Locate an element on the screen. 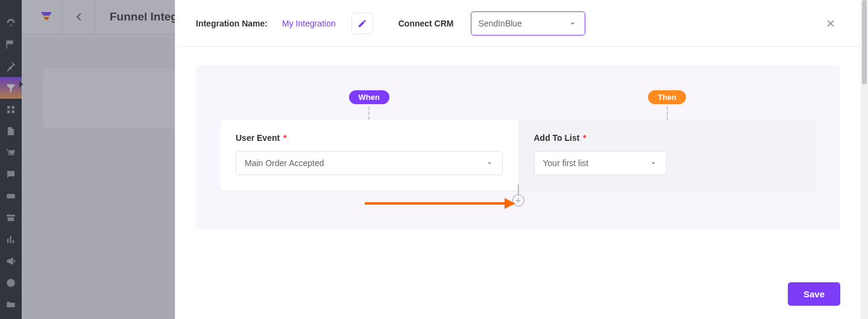  add-to-list-select-value: Your first list is located at coordinates (566, 163).